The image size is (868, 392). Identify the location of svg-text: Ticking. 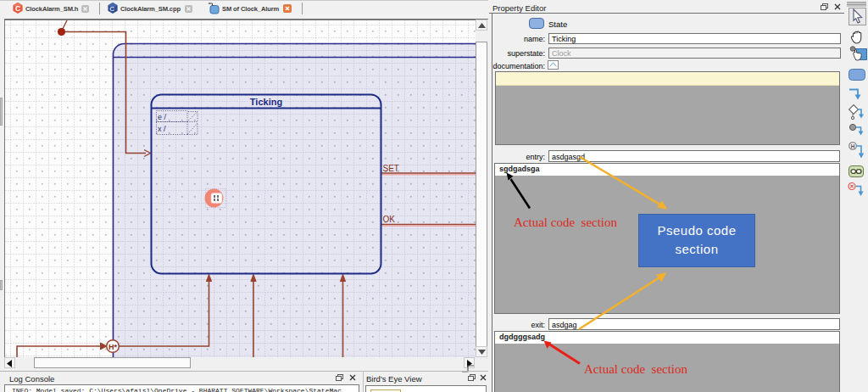
(266, 102).